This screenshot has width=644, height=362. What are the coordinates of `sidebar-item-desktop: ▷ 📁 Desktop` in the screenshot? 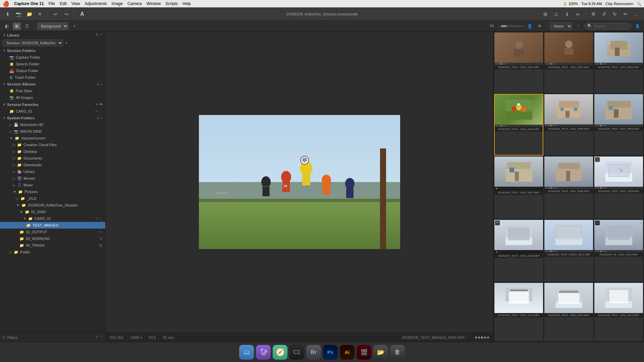 It's located at (53, 152).